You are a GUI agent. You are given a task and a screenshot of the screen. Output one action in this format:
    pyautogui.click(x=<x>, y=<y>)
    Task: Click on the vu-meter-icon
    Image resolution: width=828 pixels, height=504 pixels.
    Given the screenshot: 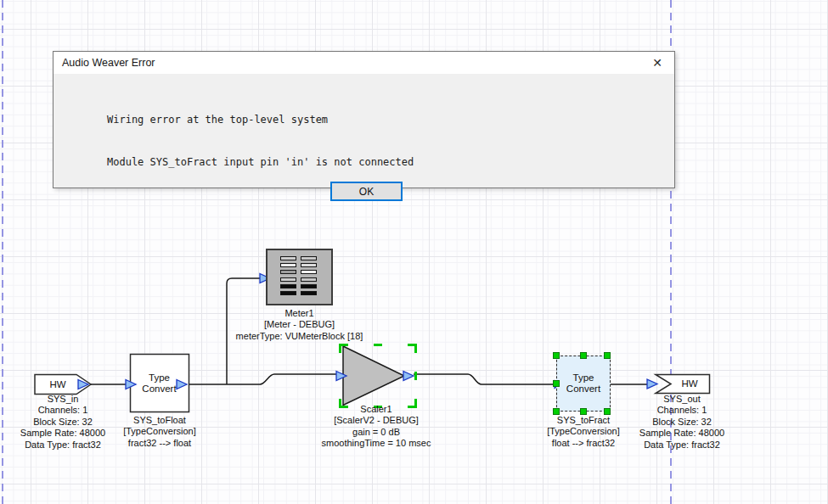 What is the action you would take?
    pyautogui.click(x=299, y=277)
    